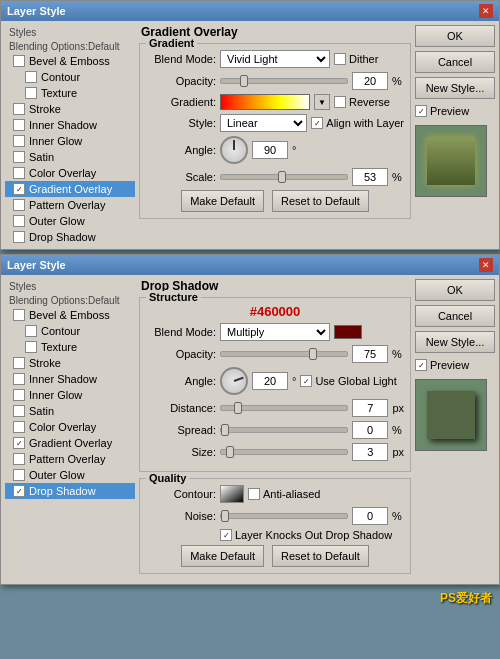  Describe the element at coordinates (70, 157) in the screenshot. I see `sidebar-item-satin: Satin` at that location.